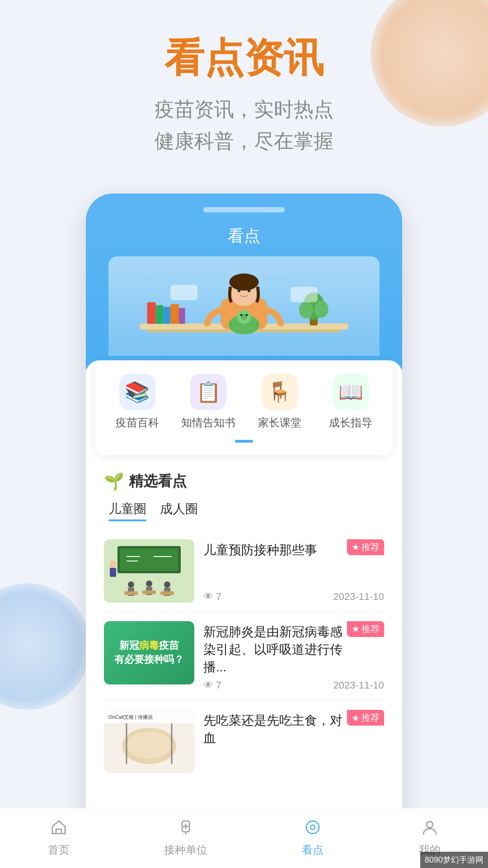 The height and width of the screenshot is (868, 488). Describe the element at coordinates (186, 850) in the screenshot. I see `nav-label-vaccination-sites: 接种单位` at that location.